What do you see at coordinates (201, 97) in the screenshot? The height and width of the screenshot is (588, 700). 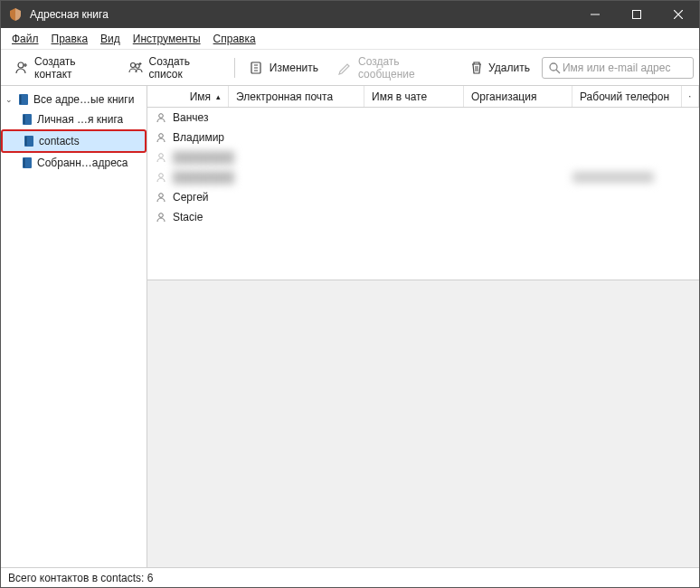 I see `col-name-label: Имя` at bounding box center [201, 97].